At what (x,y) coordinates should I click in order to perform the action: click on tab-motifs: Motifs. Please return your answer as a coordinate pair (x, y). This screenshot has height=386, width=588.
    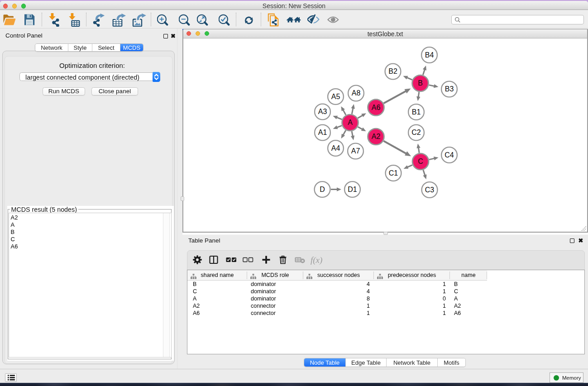
    Looking at the image, I should click on (452, 362).